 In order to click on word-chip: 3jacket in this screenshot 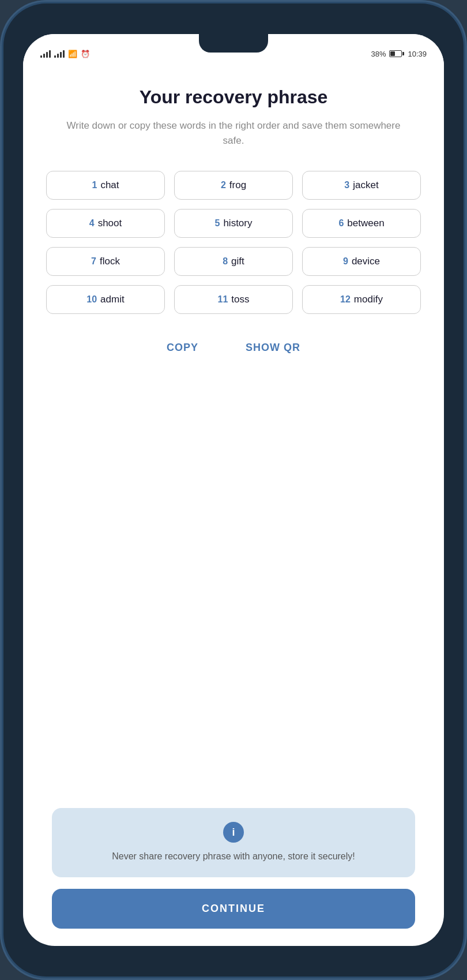, I will do `click(361, 185)`.